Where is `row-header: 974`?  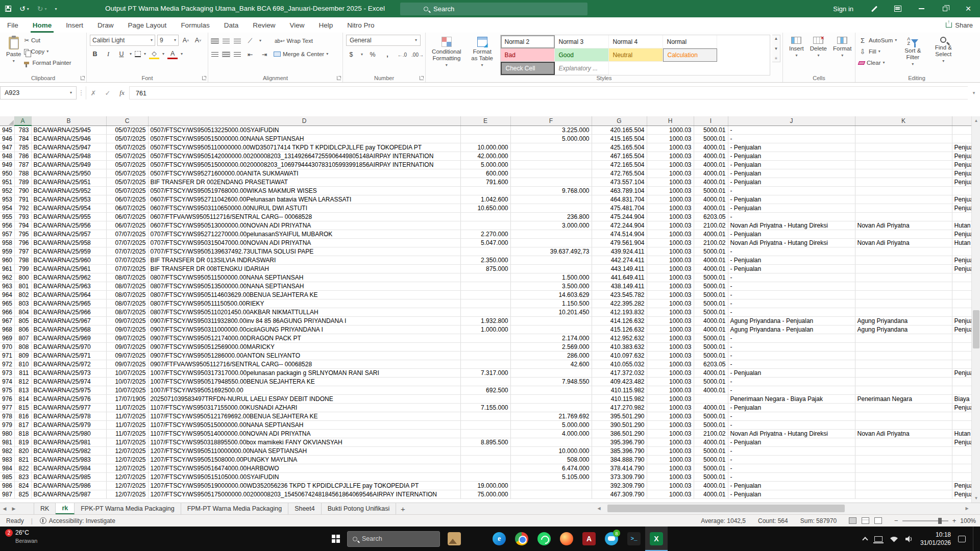
row-header: 974 is located at coordinates (7, 382).